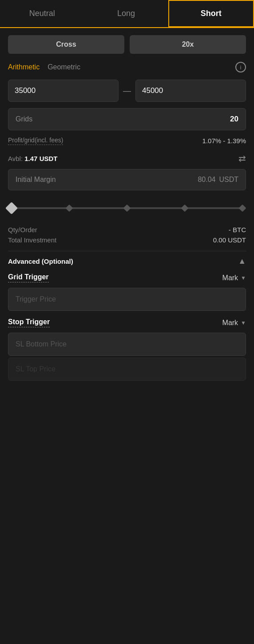 This screenshot has height=644, width=254. What do you see at coordinates (23, 229) in the screenshot?
I see `qty-order-label: Qty/Order` at bounding box center [23, 229].